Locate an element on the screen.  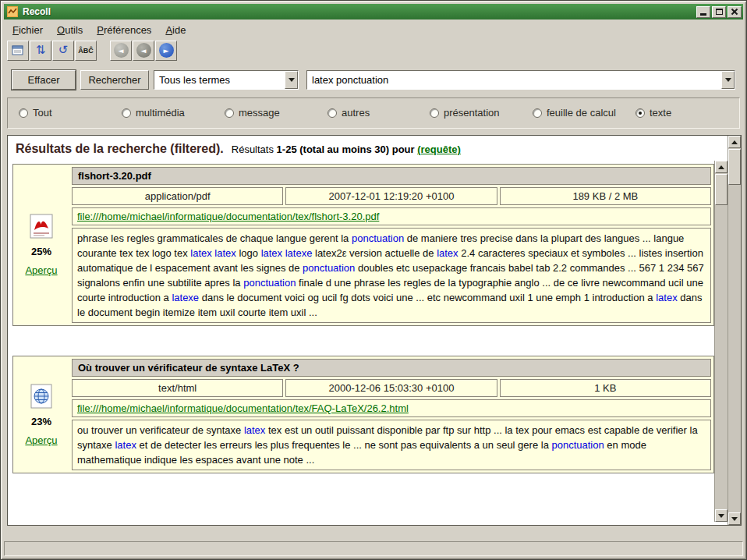
radio-label: Tout is located at coordinates (42, 112).